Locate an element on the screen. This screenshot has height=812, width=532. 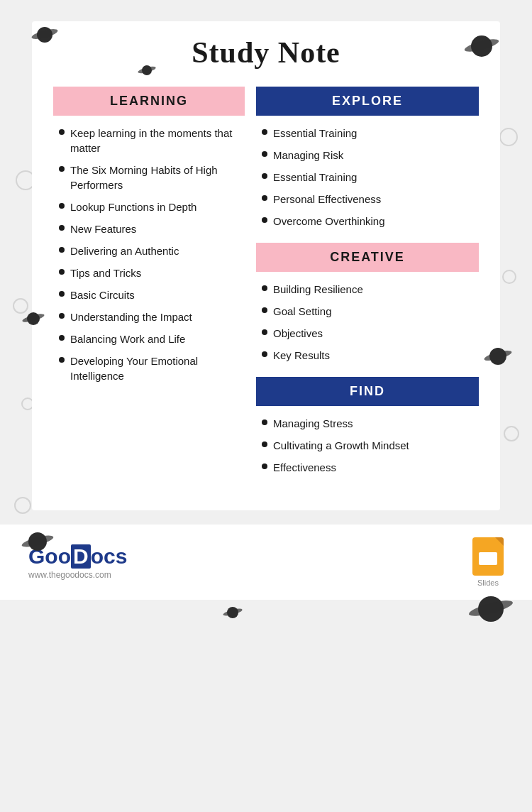
list-item: Overcome Overthinking is located at coordinates (367, 221).